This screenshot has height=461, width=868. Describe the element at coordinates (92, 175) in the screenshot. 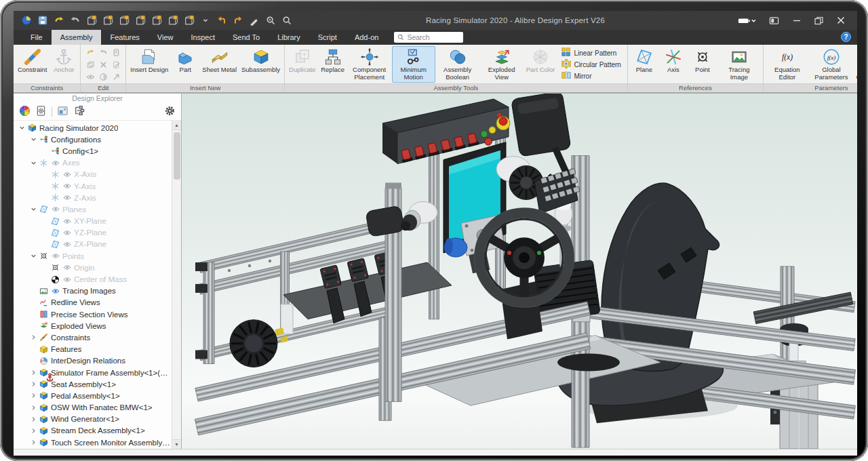

I see `tree-item-x-axis: X-Axis` at that location.